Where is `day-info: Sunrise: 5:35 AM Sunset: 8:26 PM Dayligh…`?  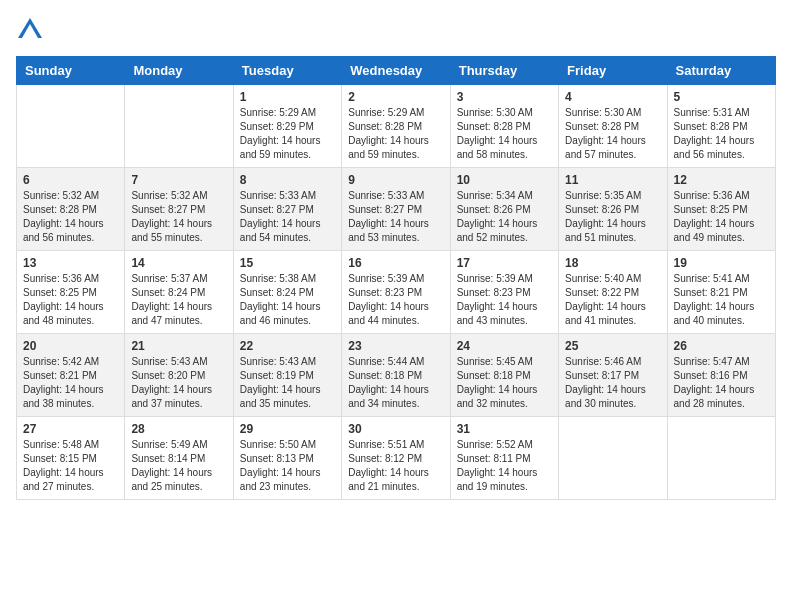 day-info: Sunrise: 5:35 AM Sunset: 8:26 PM Dayligh… is located at coordinates (612, 217).